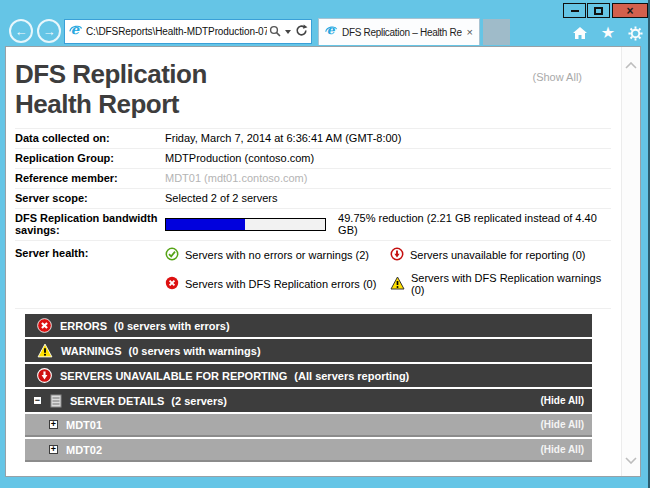  What do you see at coordinates (313, 159) in the screenshot?
I see `info-row-replication-group: Replication Group: MDTProduction (contos…` at bounding box center [313, 159].